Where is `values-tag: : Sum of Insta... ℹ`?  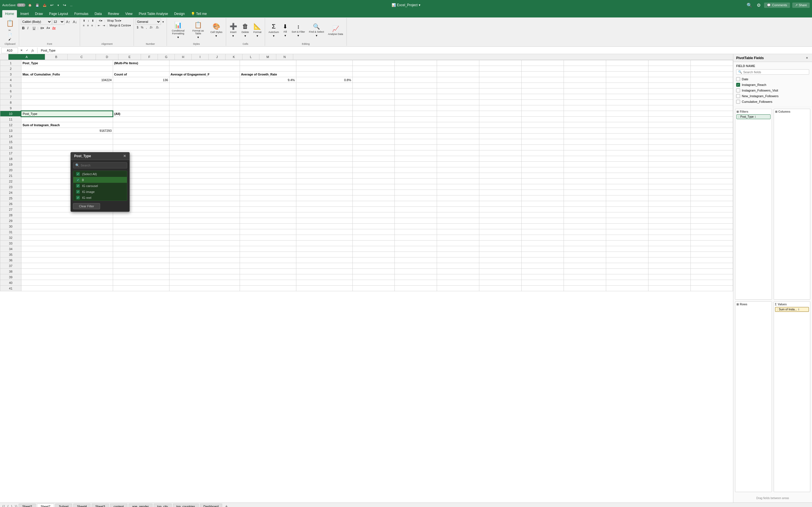 values-tag: : Sum of Insta... ℹ is located at coordinates (792, 309).